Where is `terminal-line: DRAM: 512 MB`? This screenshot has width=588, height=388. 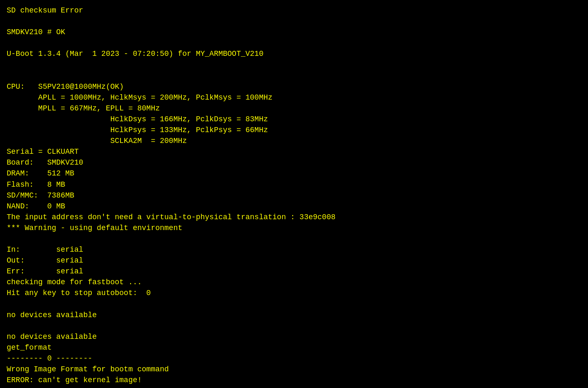 terminal-line: DRAM: 512 MB is located at coordinates (294, 173).